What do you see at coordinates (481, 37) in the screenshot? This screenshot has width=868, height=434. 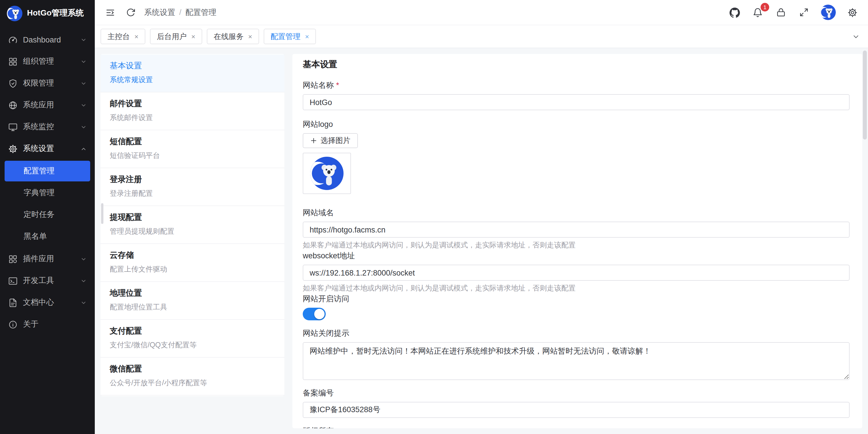 I see `page-tabs-bar: 主控台 × 后台用户 × 在线服务 × 配置管理 ×` at bounding box center [481, 37].